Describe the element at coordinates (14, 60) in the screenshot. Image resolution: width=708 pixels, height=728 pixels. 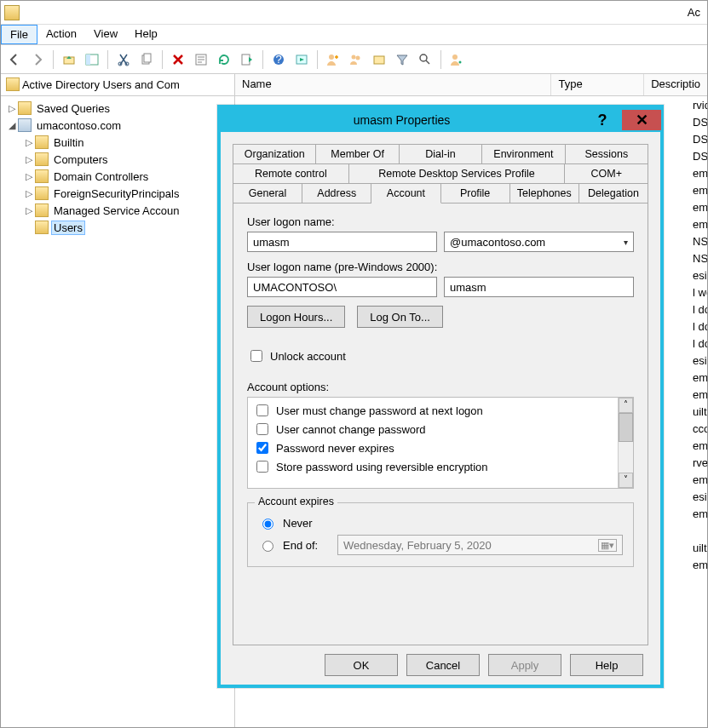
I see `nav-back-icon` at that location.